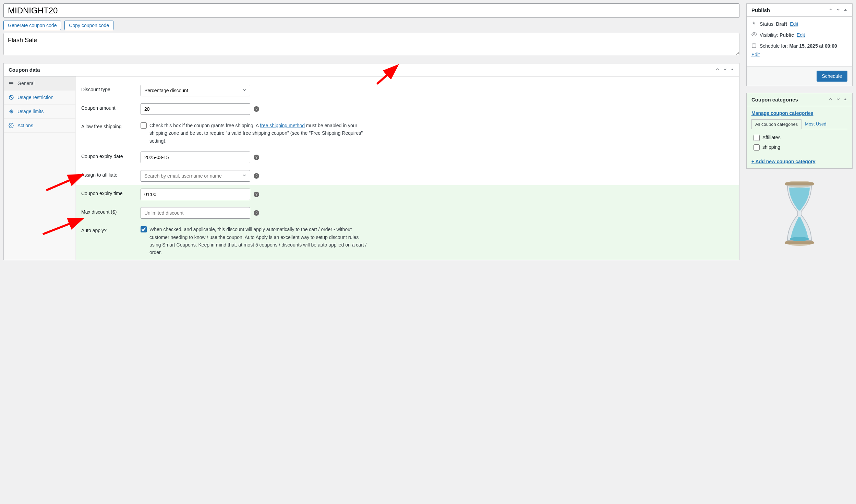 This screenshot has width=856, height=504. Describe the element at coordinates (108, 192) in the screenshot. I see `expiry-time-label: Coupon expiry time` at that location.